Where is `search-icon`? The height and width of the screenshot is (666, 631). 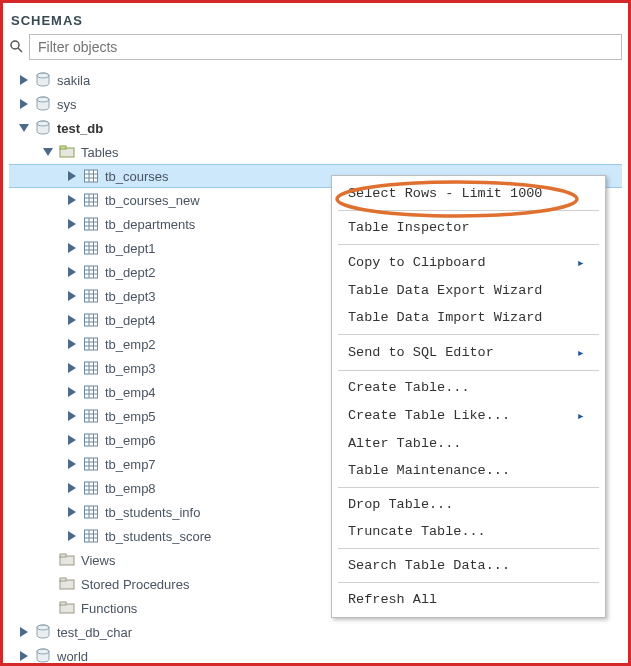 search-icon is located at coordinates (16, 48).